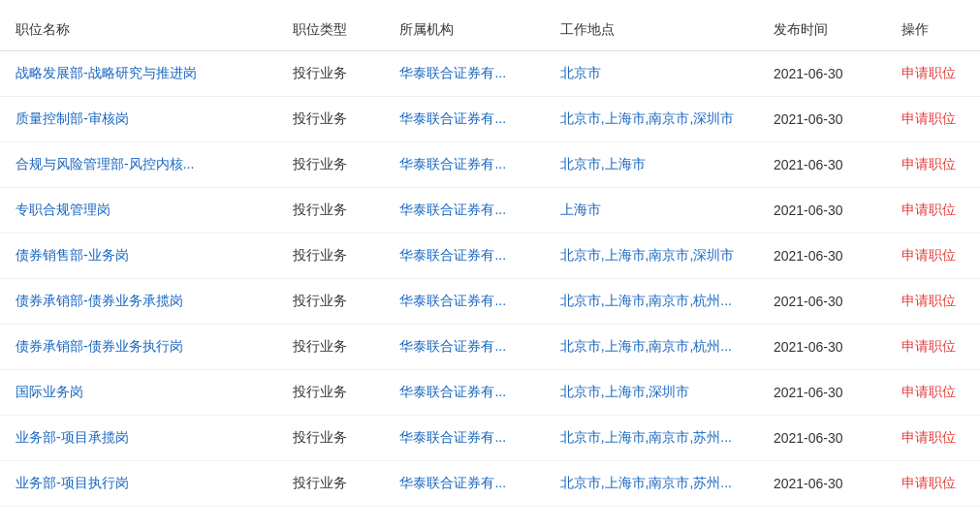 The height and width of the screenshot is (530, 980). Describe the element at coordinates (490, 484) in the screenshot. I see `table-row: 业务部-项目执行岗投行业务华泰联合证券有...北京市,上海市,南京市,苏州...…` at that location.